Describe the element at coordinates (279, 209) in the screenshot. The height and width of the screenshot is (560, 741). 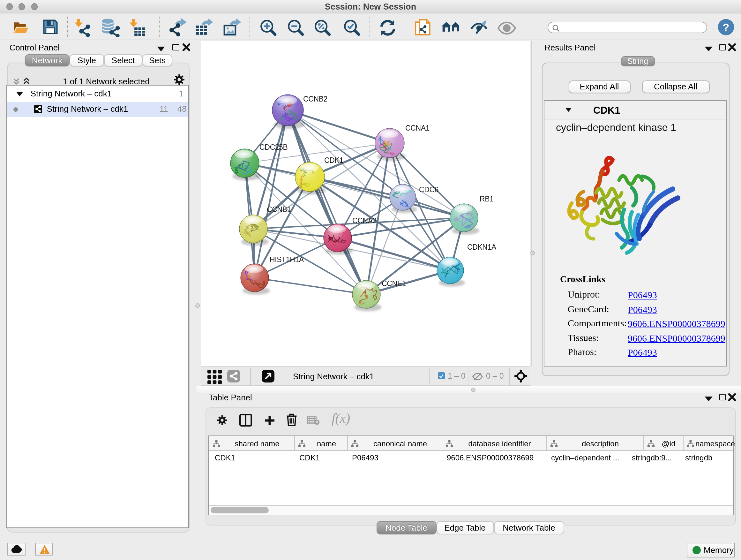
I see `svg-text: CCNB1` at that location.